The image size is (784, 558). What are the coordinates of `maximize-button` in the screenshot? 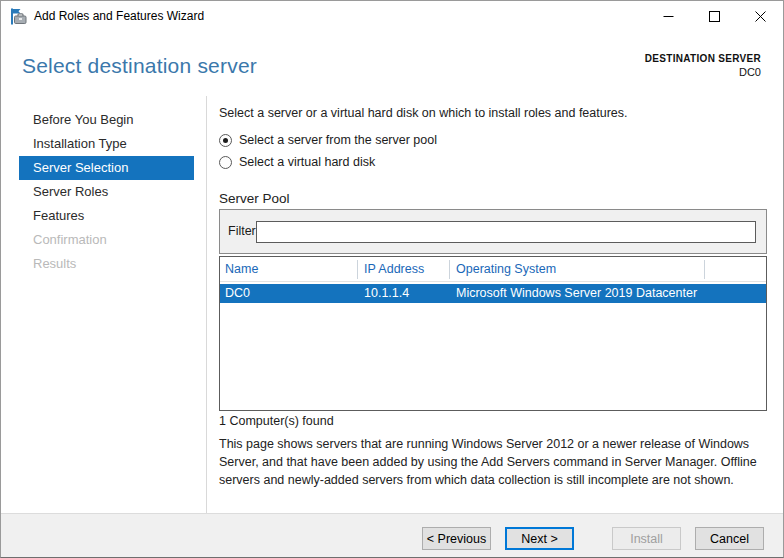 It's located at (714, 16).